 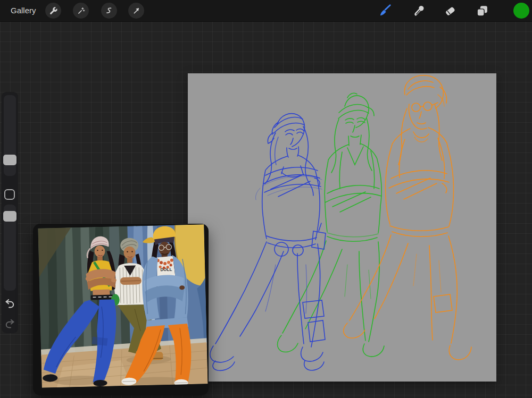 I want to click on eraser-icon, so click(x=450, y=11).